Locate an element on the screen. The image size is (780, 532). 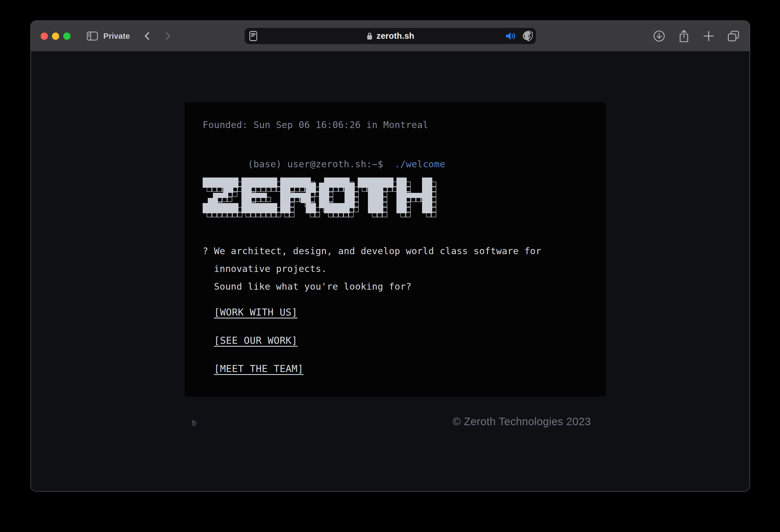
downloads-button is located at coordinates (659, 36).